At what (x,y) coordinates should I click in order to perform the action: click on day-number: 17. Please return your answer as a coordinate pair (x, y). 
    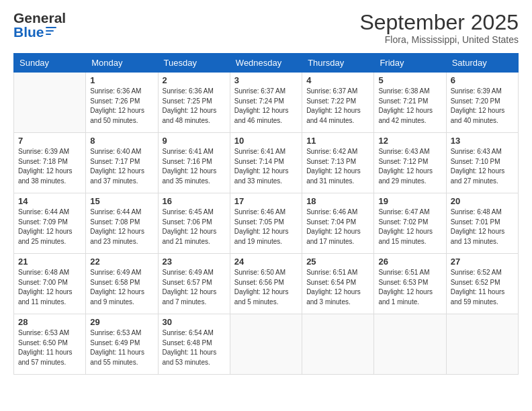
    Looking at the image, I should click on (266, 201).